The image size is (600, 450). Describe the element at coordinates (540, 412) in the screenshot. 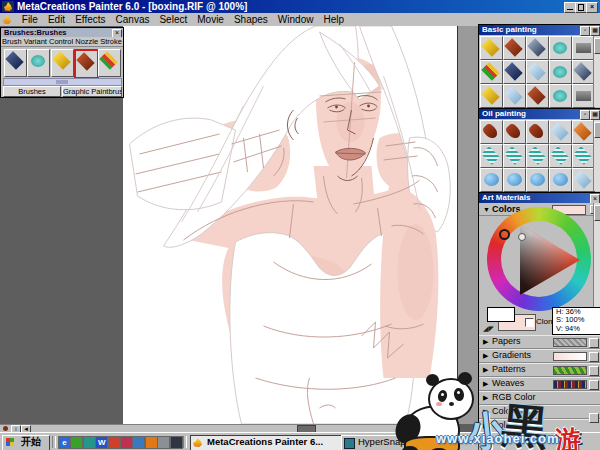

I see `section-color-set: ▶Color Set` at that location.